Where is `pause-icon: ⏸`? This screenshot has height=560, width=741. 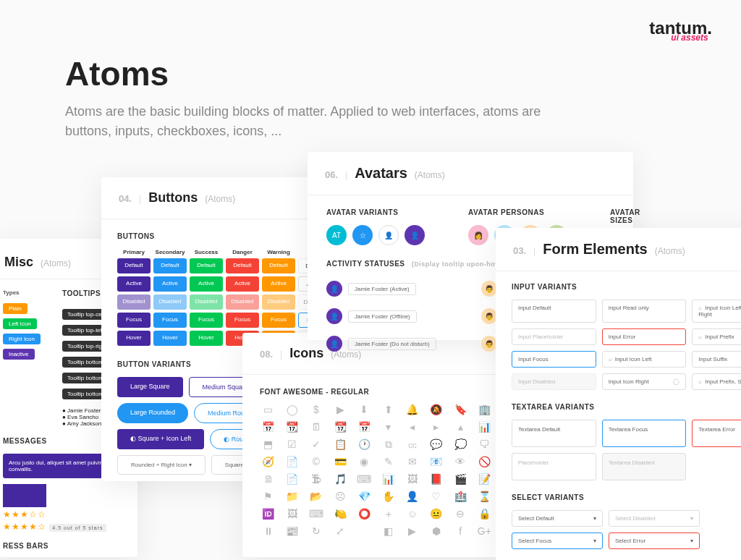 pause-icon: ⏸ is located at coordinates (268, 531).